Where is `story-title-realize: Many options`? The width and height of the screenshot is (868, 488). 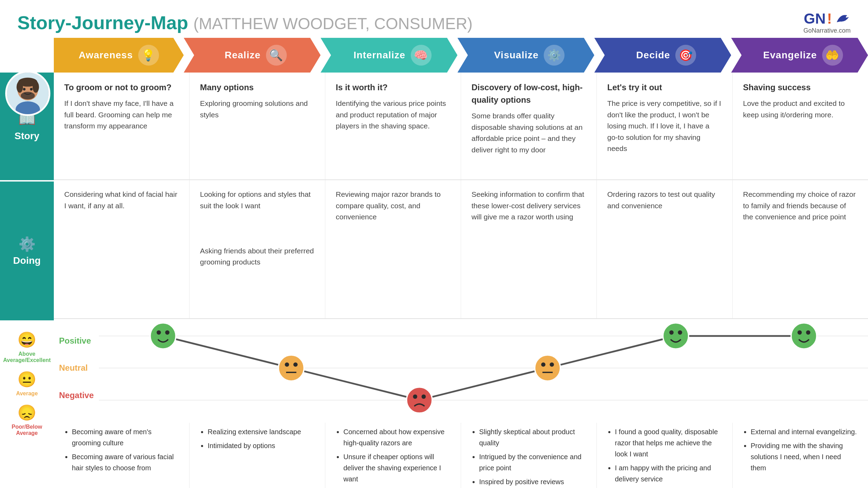
story-title-realize: Many options is located at coordinates (257, 87).